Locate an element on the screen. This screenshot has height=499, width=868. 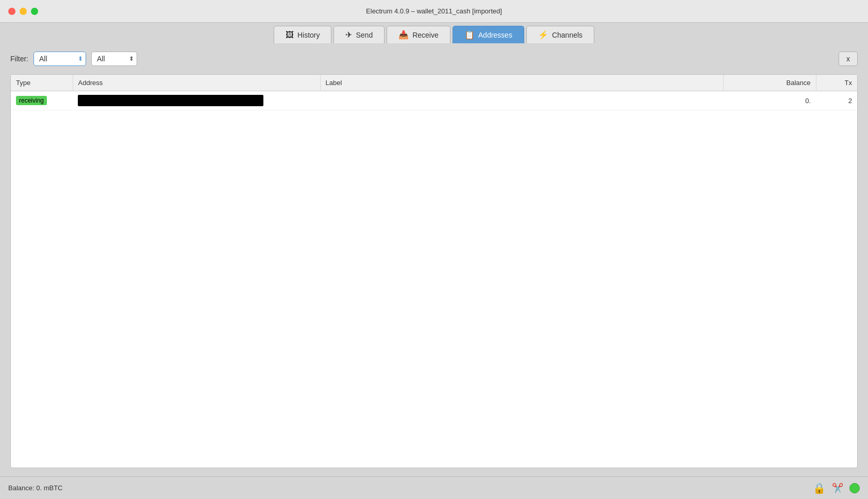
tab-bar: 🖼 History ✈ Send 📥 Receive 📋 Addresses ⚡… is located at coordinates (434, 33).